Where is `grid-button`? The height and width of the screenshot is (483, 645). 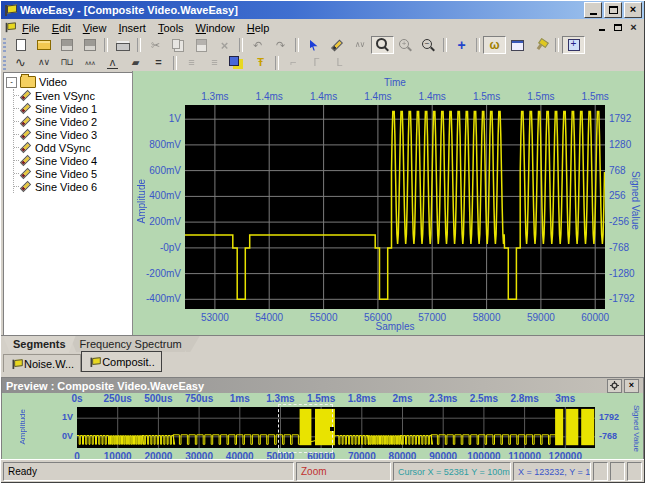
grid-button is located at coordinates (574, 45).